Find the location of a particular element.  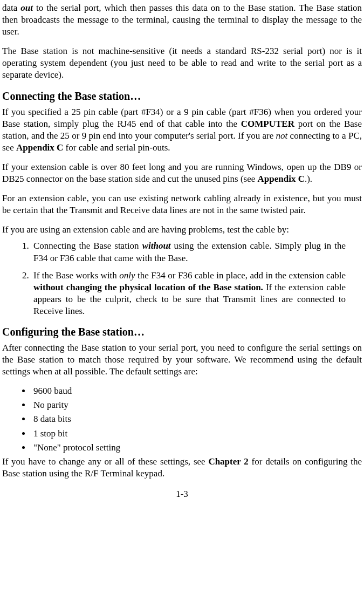

heading-connecting: Connecting the Base station… is located at coordinates (182, 96).